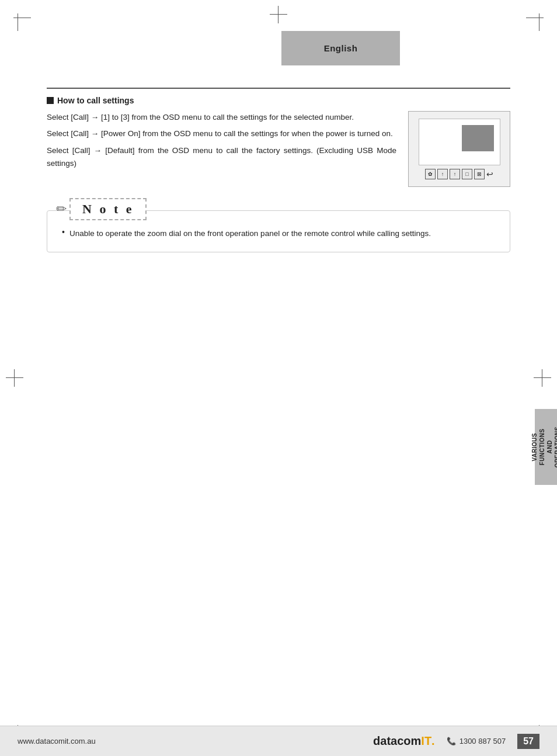 This screenshot has width=557, height=756. What do you see at coordinates (467, 174) in the screenshot?
I see `osd-icon-4: □` at bounding box center [467, 174].